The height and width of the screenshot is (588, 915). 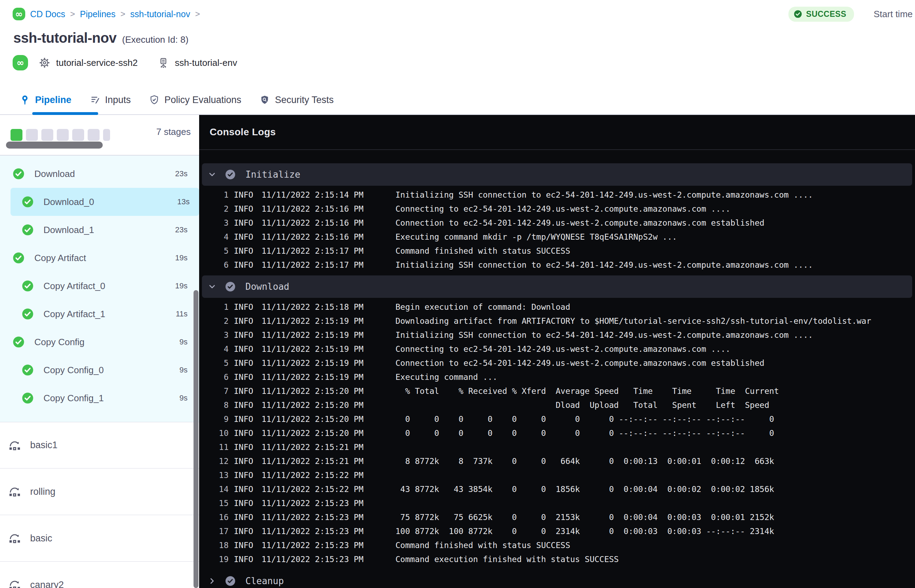 What do you see at coordinates (557, 419) in the screenshot?
I see `log-line: 9INFO11/11/2022 2:15:20 PM 0 0 0 0 0 0 0…` at bounding box center [557, 419].